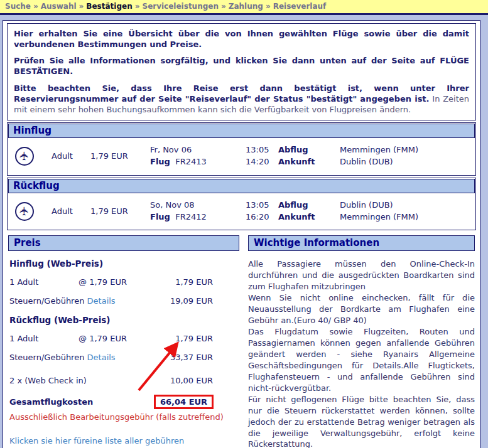 The width and height of the screenshot is (488, 448). Describe the element at coordinates (244, 8) in the screenshot. I see `breadcrumb: Suche»Auswahl»Bestätigen»Serviceleistung…` at that location.